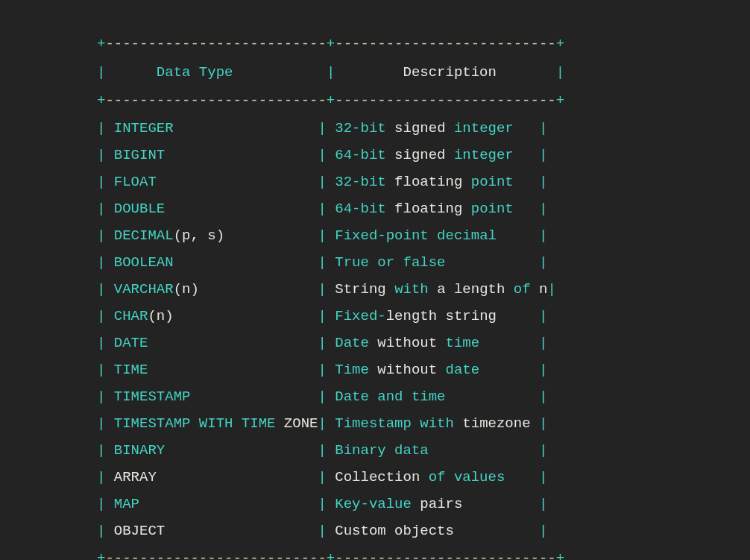  I want to click on table-row: | TIME | Time without date |, so click(423, 370).